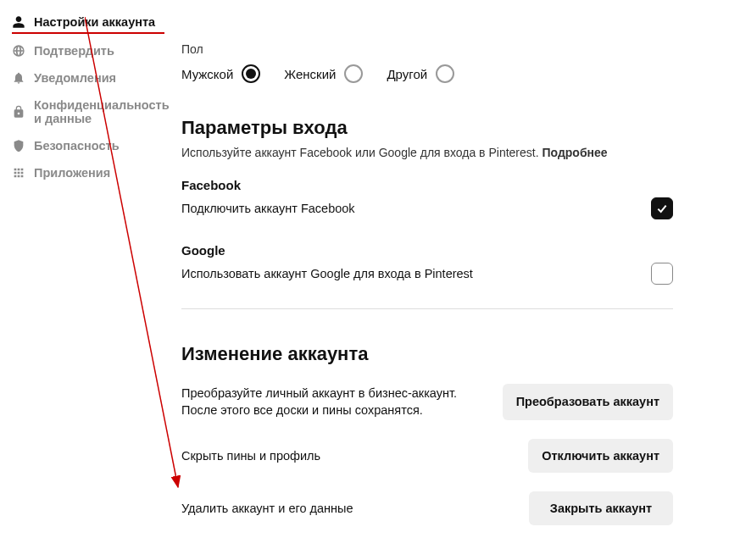 The image size is (740, 560). What do you see at coordinates (324, 74) in the screenshot?
I see `gender-option-female: Женский` at bounding box center [324, 74].